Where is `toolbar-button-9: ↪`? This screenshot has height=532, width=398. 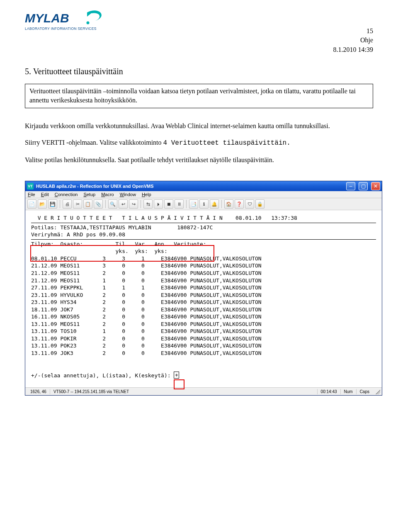 toolbar-button-9: ↪ is located at coordinates (133, 204).